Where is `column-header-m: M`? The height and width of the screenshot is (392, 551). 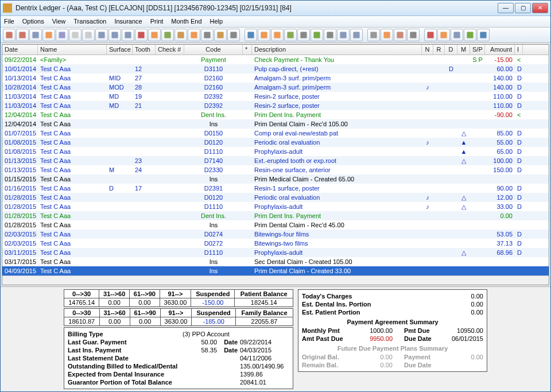 column-header-m: M is located at coordinates (464, 49).